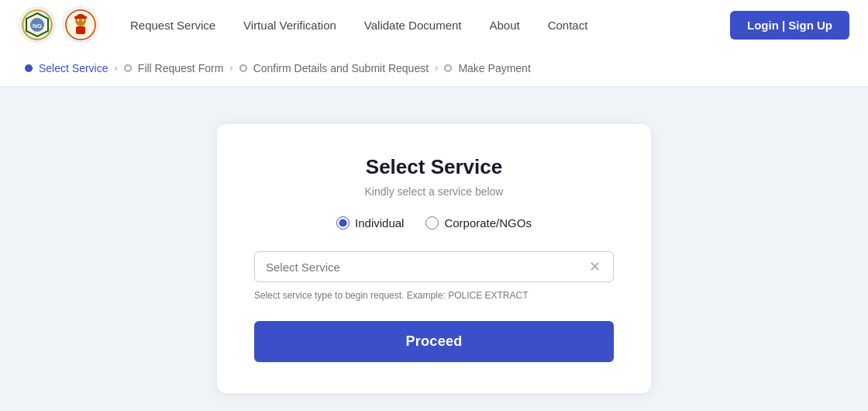 The width and height of the screenshot is (868, 411). I want to click on breadcrumb-step-4: Make Payment, so click(487, 68).